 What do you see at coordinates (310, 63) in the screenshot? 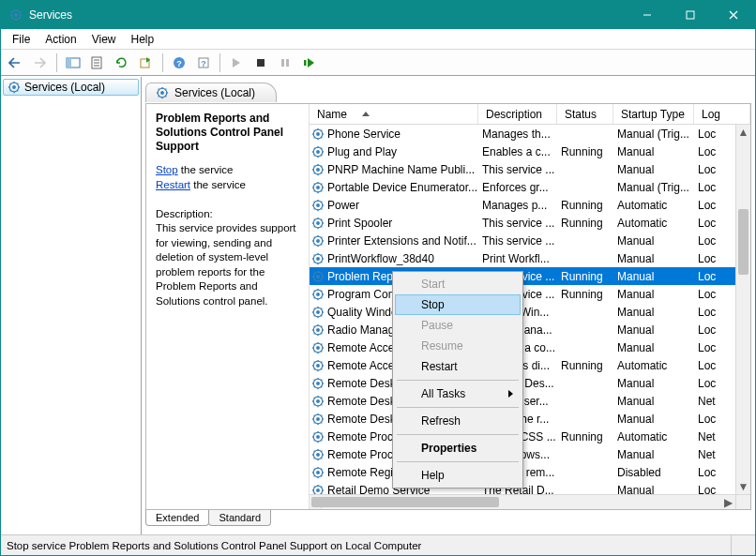
I see `restart-service-button` at bounding box center [310, 63].